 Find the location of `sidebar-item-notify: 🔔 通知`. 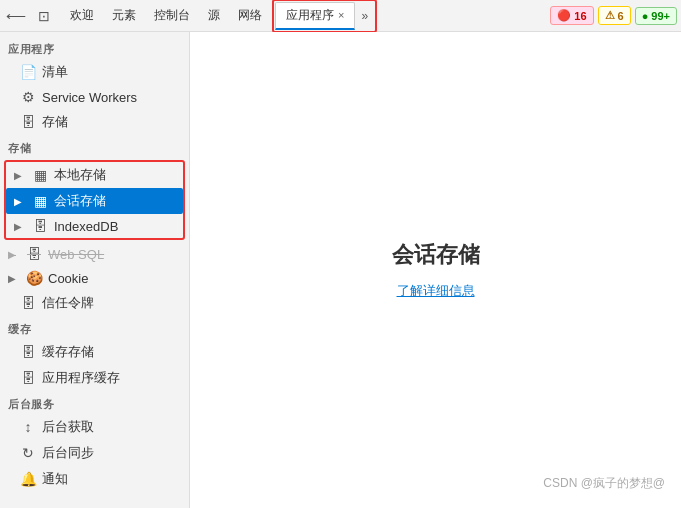

sidebar-item-notify: 🔔 通知 is located at coordinates (94, 479).